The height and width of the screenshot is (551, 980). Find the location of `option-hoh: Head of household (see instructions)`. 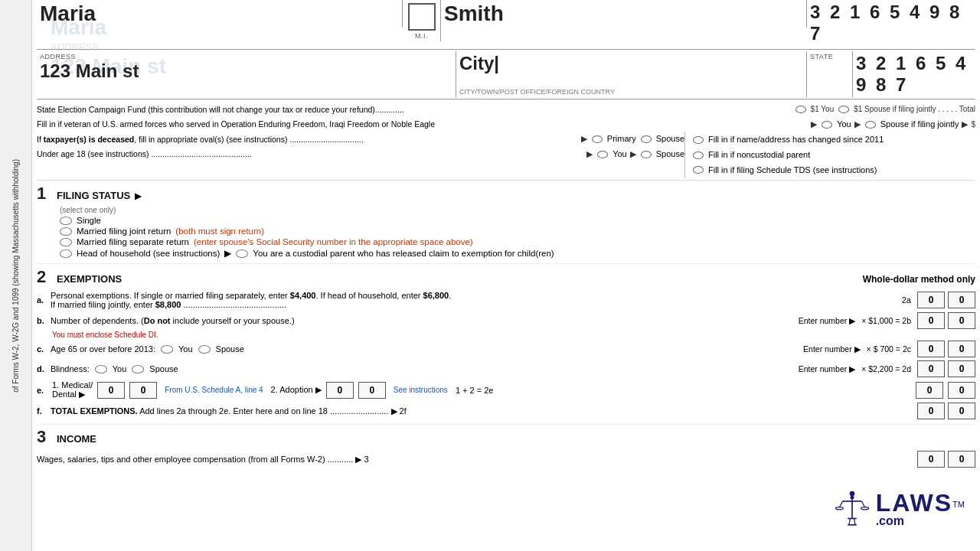

option-hoh: Head of household (see instructions) is located at coordinates (149, 253).